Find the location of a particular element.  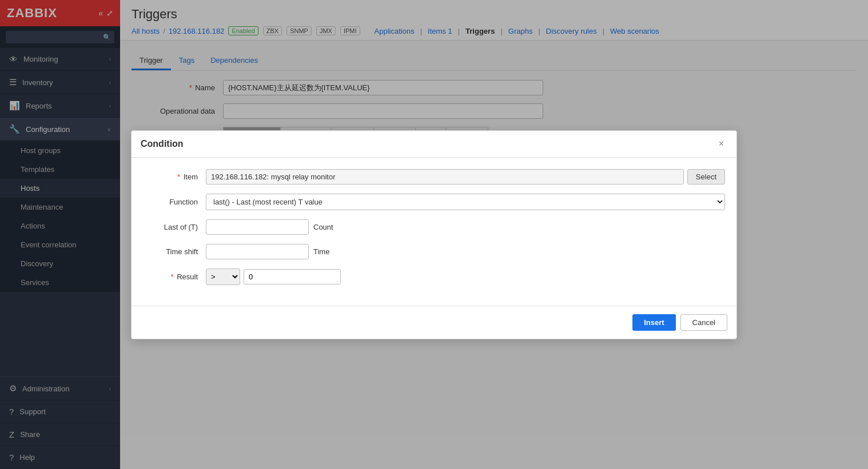

insert-button: Insert is located at coordinates (654, 322).